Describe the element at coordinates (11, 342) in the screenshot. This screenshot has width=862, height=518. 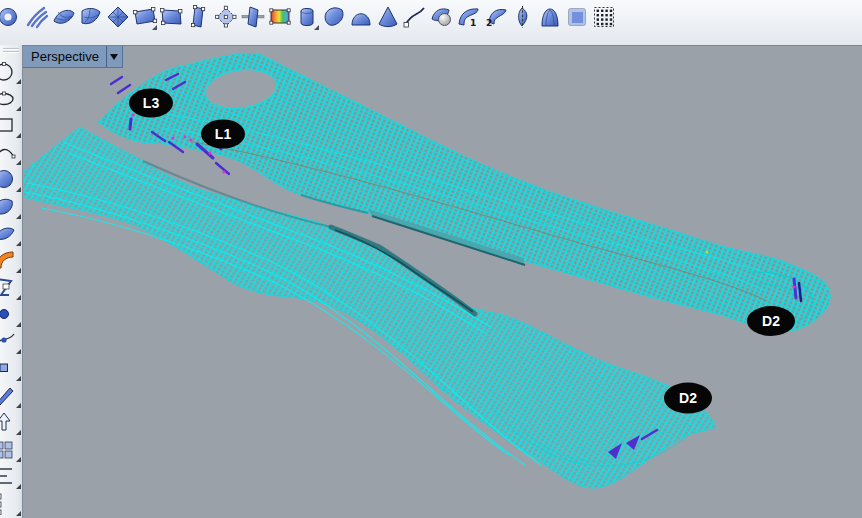
I see `sidebar-icon-point-on-curve` at that location.